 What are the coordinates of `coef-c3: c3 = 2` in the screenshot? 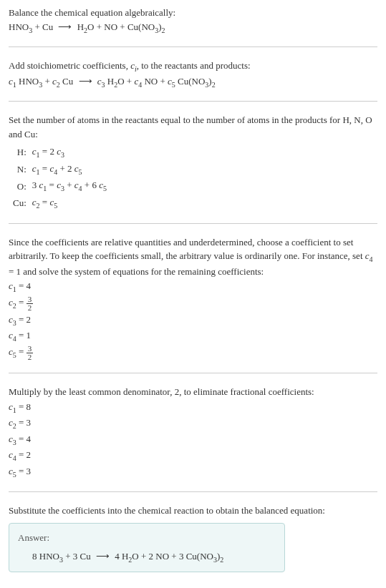 It's located at (193, 320).